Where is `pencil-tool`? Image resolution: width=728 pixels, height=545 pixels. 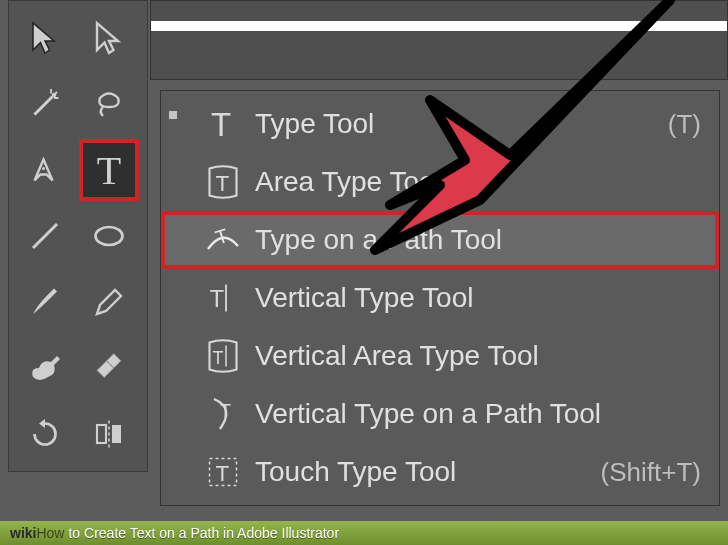
pencil-tool is located at coordinates (109, 302).